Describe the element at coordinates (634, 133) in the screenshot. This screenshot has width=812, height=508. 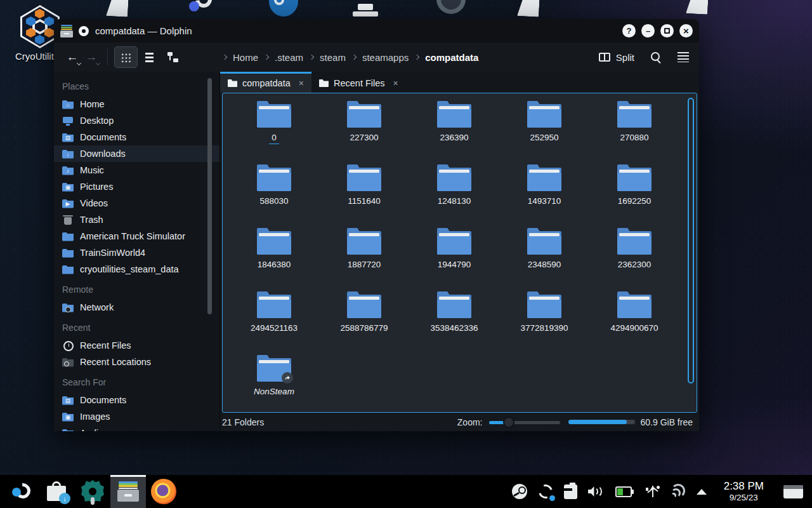
I see `folder-item: 270880` at that location.